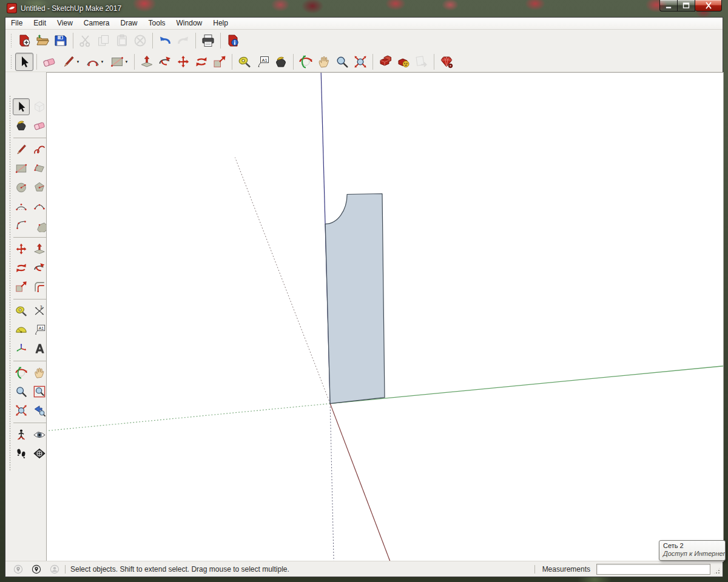 This screenshot has height=582, width=728. What do you see at coordinates (21, 453) in the screenshot?
I see `walk-button` at bounding box center [21, 453].